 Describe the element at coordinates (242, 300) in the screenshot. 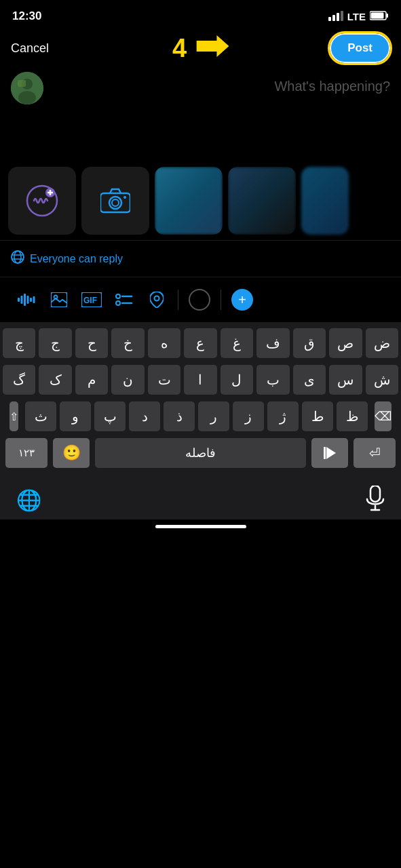

I see `add-post-button: +` at that location.